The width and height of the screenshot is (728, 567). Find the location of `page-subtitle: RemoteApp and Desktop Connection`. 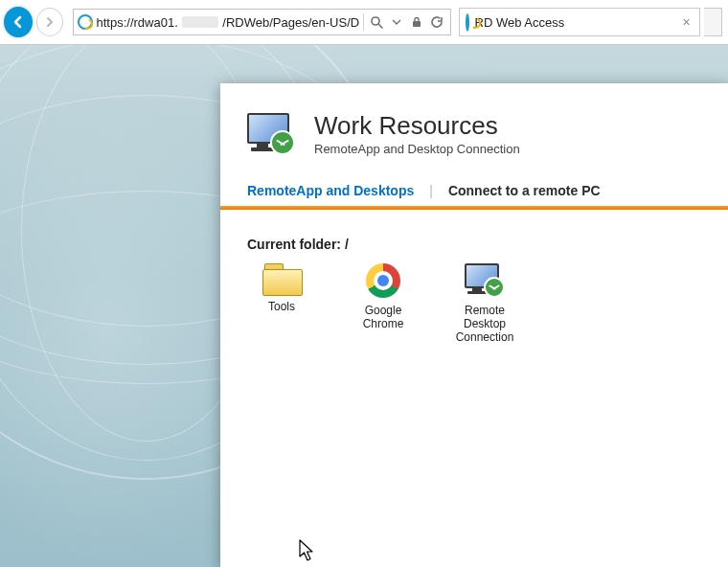

page-subtitle: RemoteApp and Desktop Connection is located at coordinates (418, 149).